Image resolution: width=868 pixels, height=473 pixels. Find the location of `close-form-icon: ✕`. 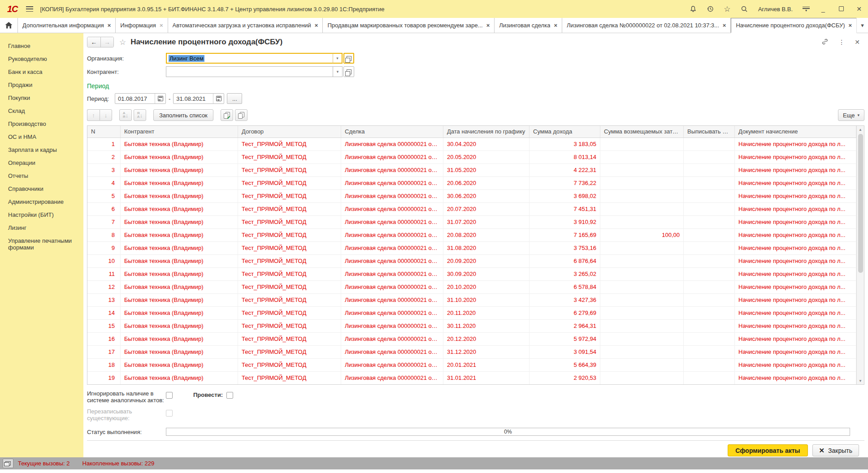

close-form-icon: ✕ is located at coordinates (857, 42).